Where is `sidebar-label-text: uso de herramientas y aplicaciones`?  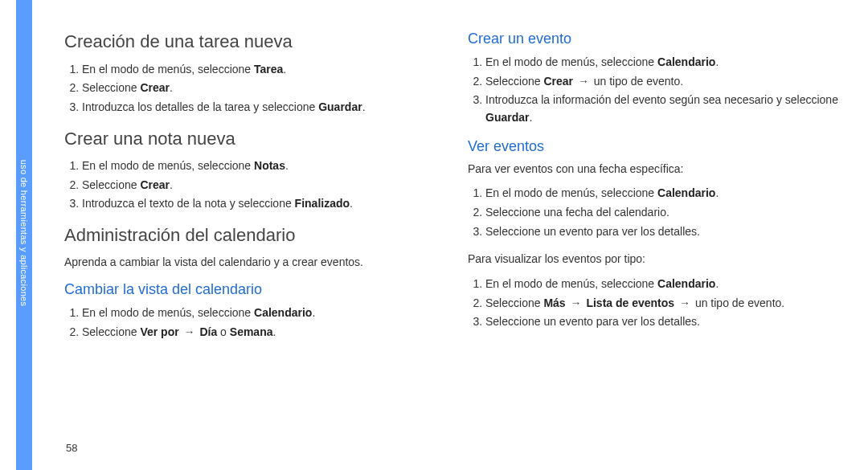 sidebar-label-text: uso de herramientas y aplicaciones is located at coordinates (24, 233).